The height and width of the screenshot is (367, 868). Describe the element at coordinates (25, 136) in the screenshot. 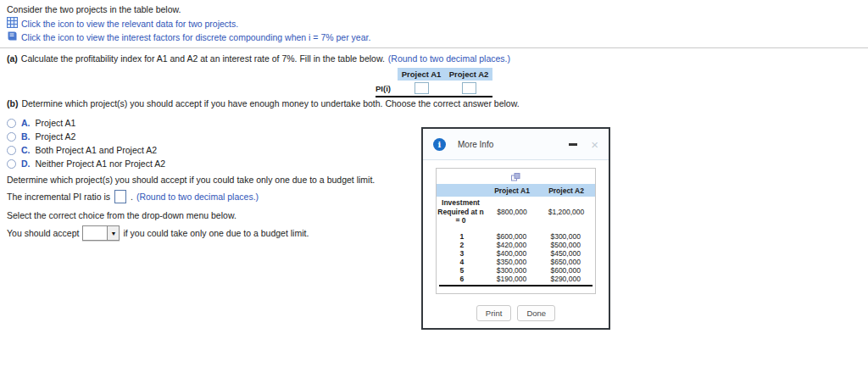

I see `option-b-letter: B.` at that location.